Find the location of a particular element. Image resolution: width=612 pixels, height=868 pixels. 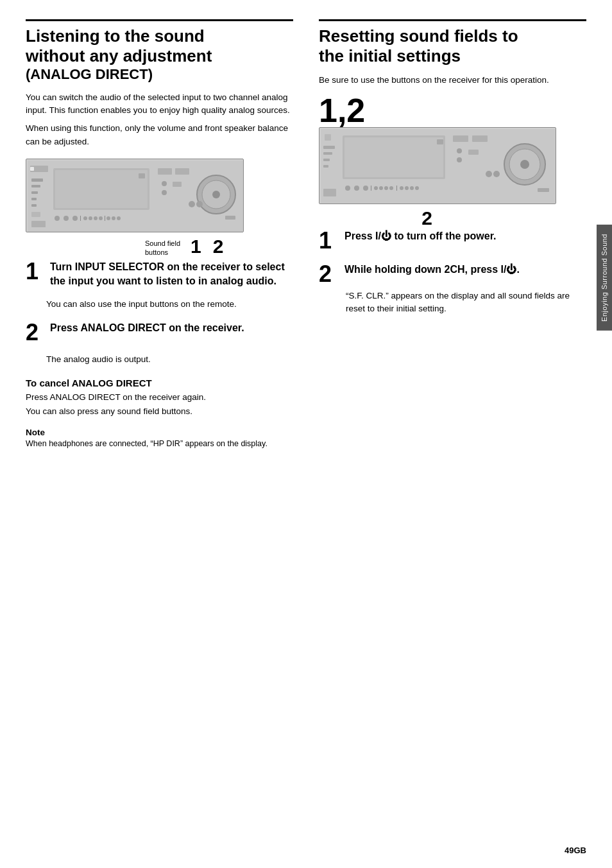

right-step-2: 2 While holding down 2CH, press I/⏻. “S.… is located at coordinates (453, 289).